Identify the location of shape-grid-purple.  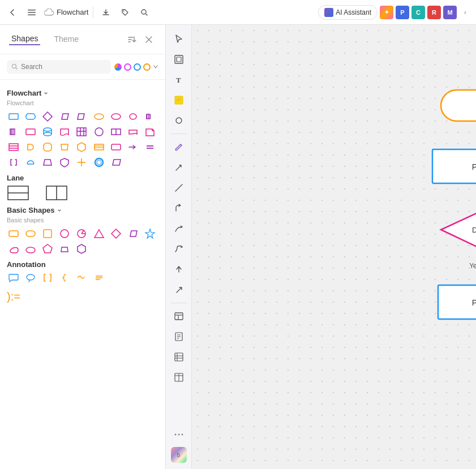
(82, 132).